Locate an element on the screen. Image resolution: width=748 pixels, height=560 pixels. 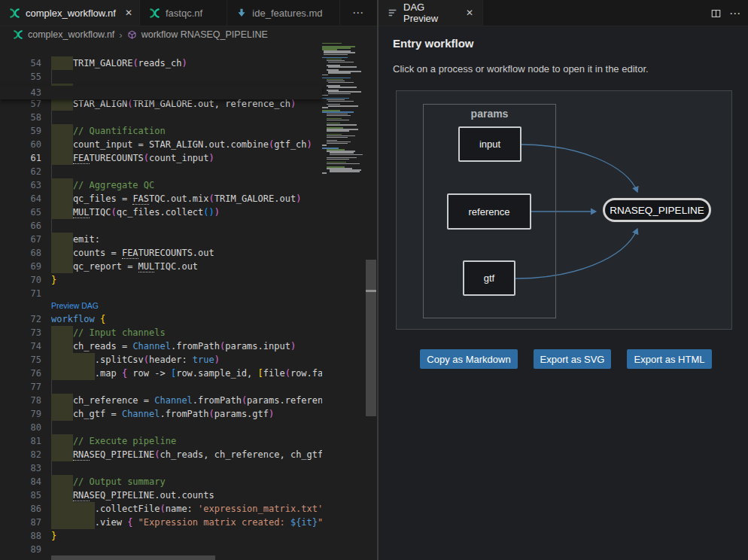
code-token: { is located at coordinates (102, 319).